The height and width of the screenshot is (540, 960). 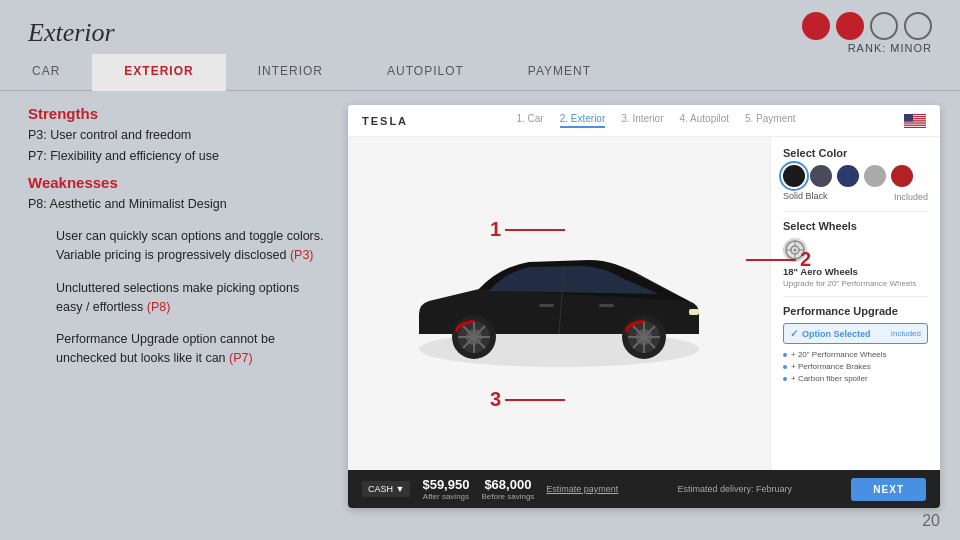 What do you see at coordinates (178, 246) in the screenshot?
I see `list-item: User can quickly scan options and toggle…` at bounding box center [178, 246].